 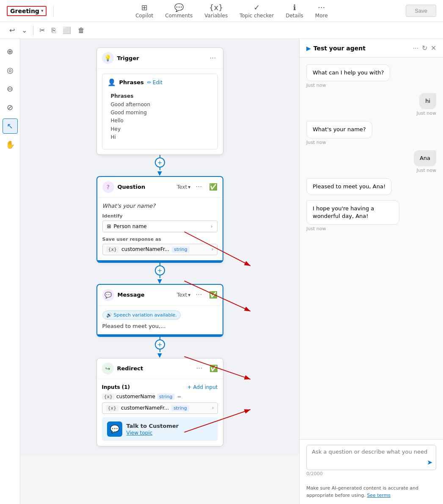 What do you see at coordinates (421, 11) in the screenshot?
I see `save-button: Save` at bounding box center [421, 11].